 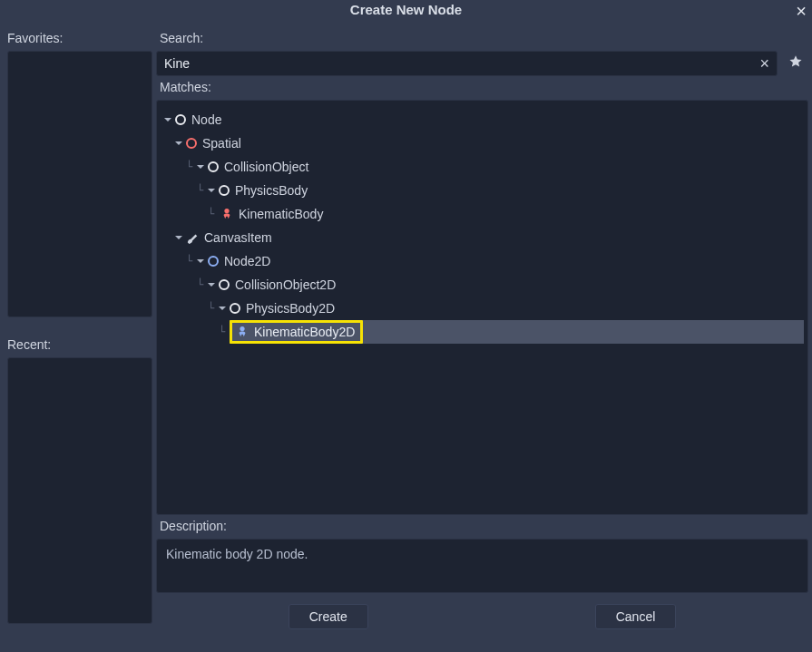 I want to click on tree-item-label: CollisionObject2D, so click(x=285, y=285).